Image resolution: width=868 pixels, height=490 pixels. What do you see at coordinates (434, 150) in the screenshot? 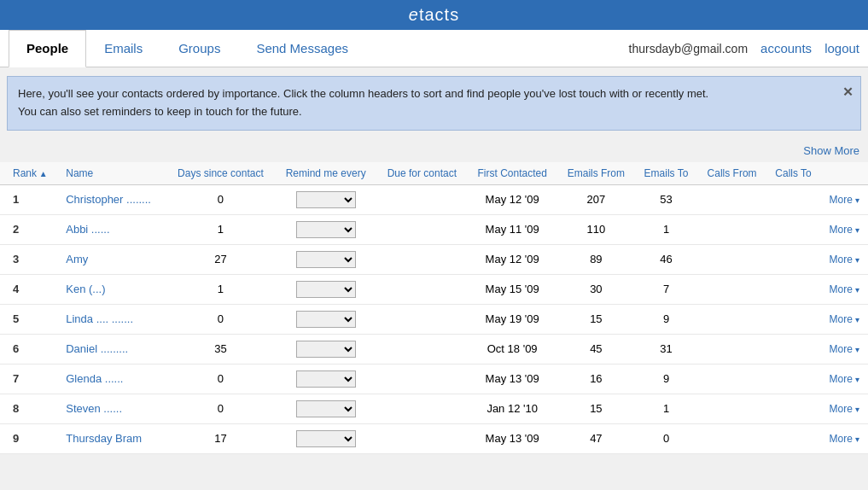
I see `show-more-row: Show More` at bounding box center [434, 150].